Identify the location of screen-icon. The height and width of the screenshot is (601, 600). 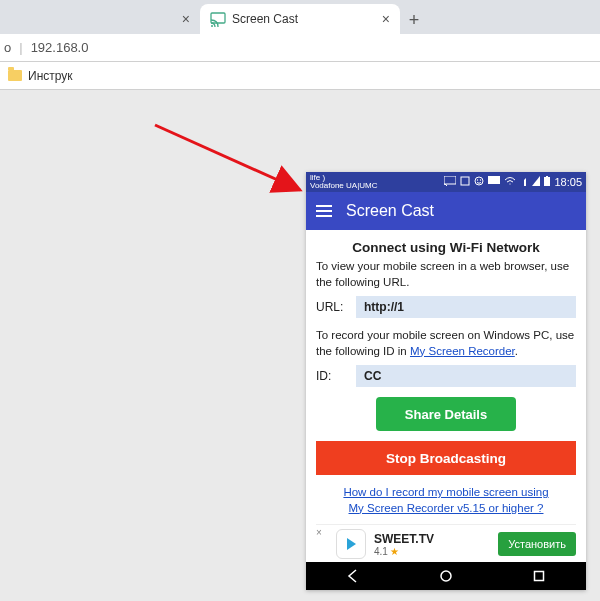
(494, 182).